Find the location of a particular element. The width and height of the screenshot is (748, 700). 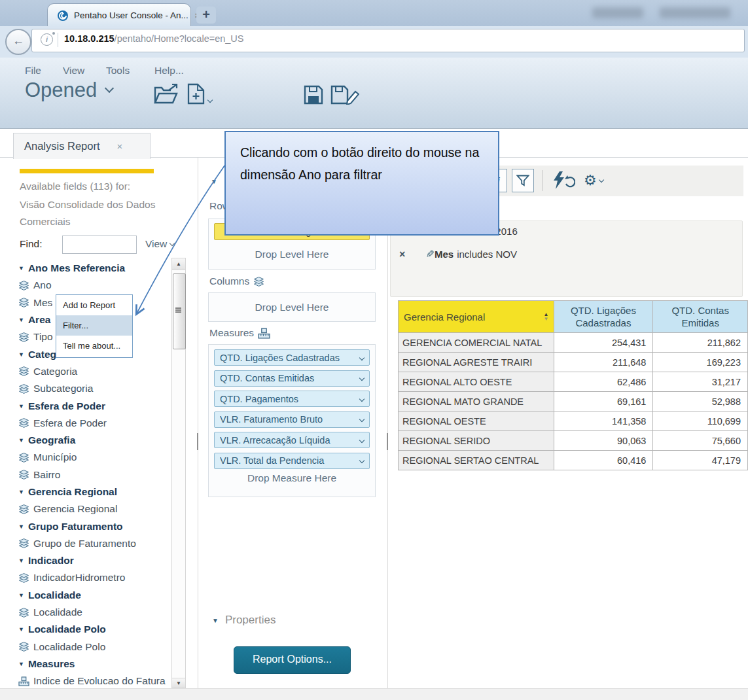

columns-drop-zone: Drop Level Here is located at coordinates (292, 307).